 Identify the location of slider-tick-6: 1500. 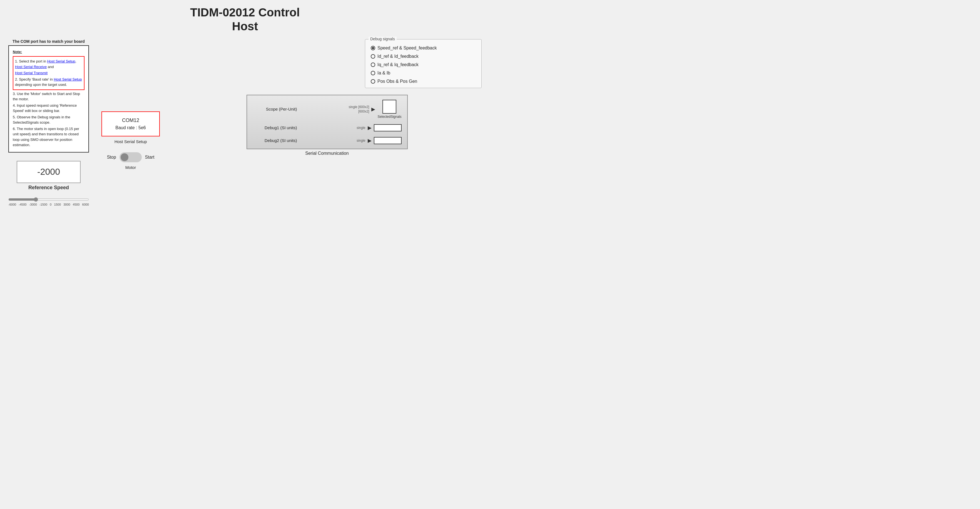
(57, 205).